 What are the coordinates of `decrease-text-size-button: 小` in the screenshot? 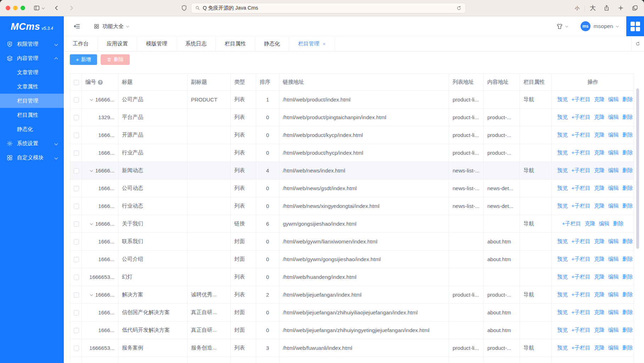 It's located at (577, 8).